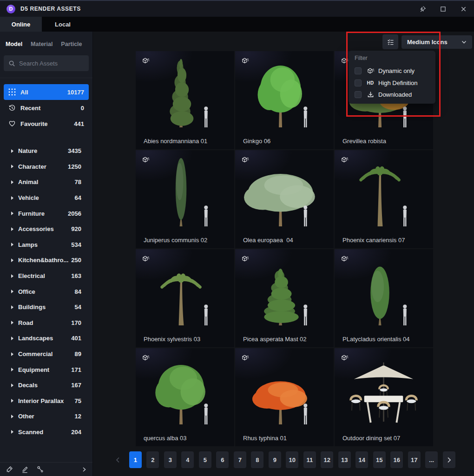 The width and height of the screenshot is (474, 476). I want to click on page-button: 5, so click(205, 460).